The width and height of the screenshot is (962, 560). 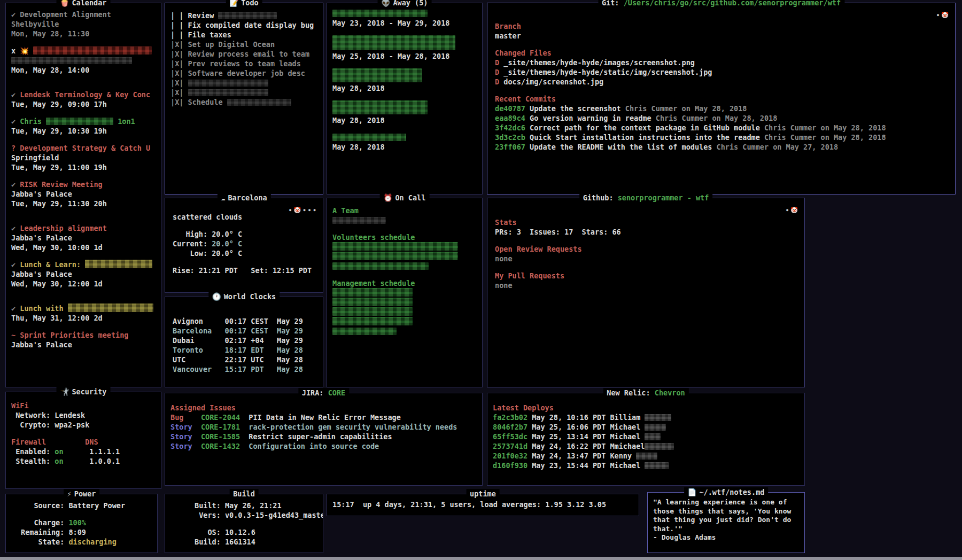 I want to click on text: - Douglas Adams, so click(x=684, y=538).